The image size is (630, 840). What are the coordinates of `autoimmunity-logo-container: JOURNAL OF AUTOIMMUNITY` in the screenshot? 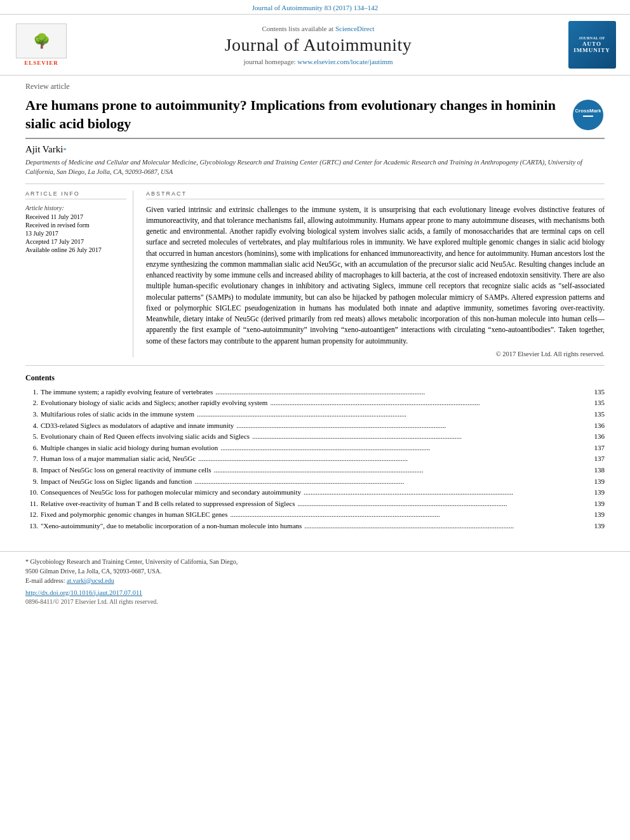 It's located at (592, 44).